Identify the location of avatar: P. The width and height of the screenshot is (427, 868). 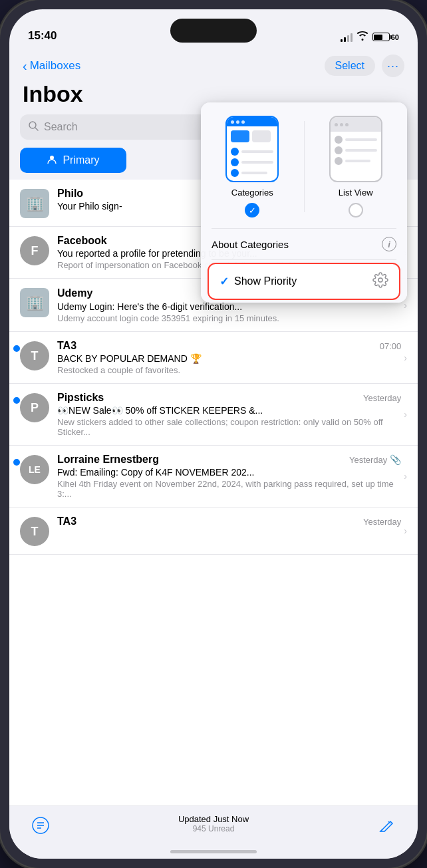
(35, 408).